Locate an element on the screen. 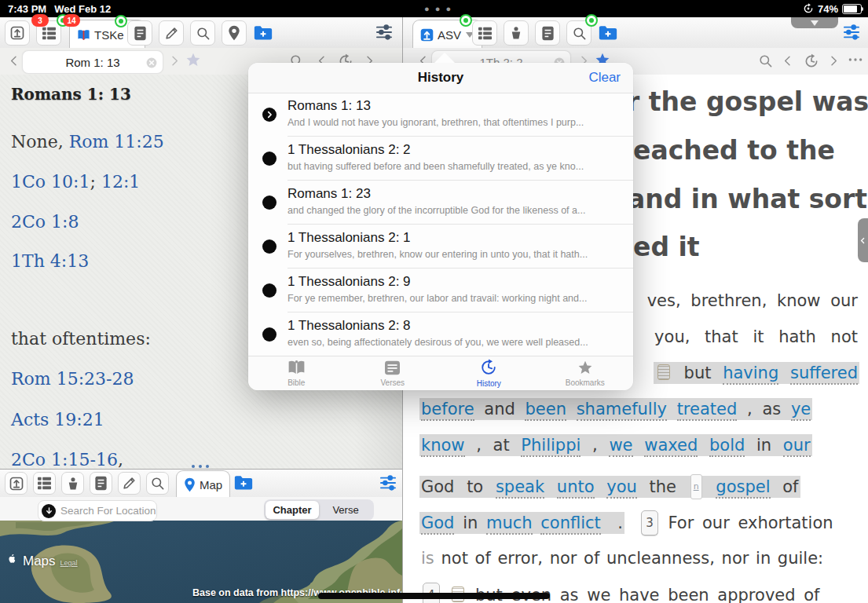 This screenshot has width=868, height=603. list-badge: 3 is located at coordinates (40, 20).